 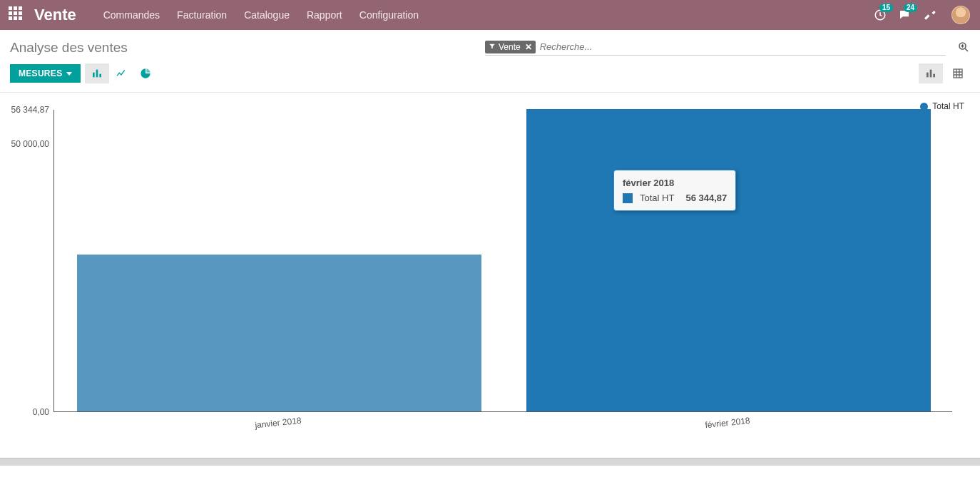 What do you see at coordinates (40, 73) in the screenshot?
I see `measures-label: MESURES` at bounding box center [40, 73].